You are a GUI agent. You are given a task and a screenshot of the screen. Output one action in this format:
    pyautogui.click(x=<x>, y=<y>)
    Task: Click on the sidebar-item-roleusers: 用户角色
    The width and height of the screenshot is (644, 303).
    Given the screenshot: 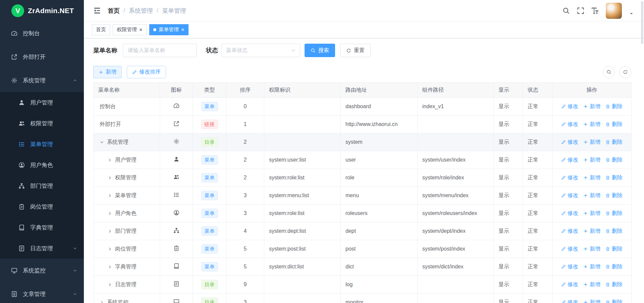 What is the action you would take?
    pyautogui.click(x=42, y=165)
    